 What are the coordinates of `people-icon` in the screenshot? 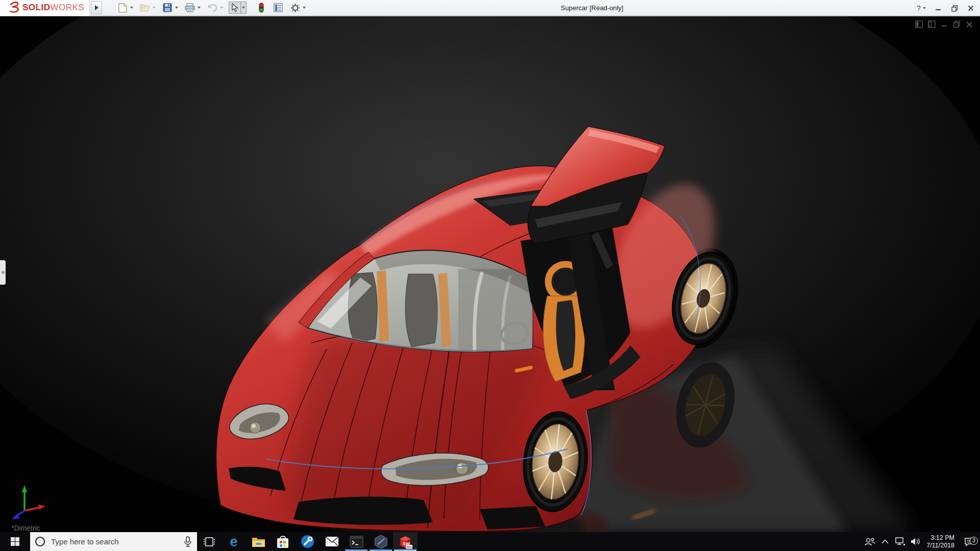 It's located at (870, 542).